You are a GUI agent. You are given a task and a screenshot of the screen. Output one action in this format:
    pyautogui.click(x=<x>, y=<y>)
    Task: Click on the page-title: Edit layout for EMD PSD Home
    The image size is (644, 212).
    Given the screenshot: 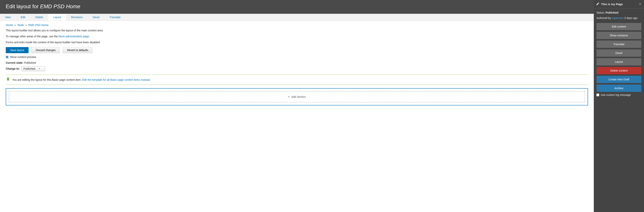 What is the action you would take?
    pyautogui.click(x=297, y=6)
    